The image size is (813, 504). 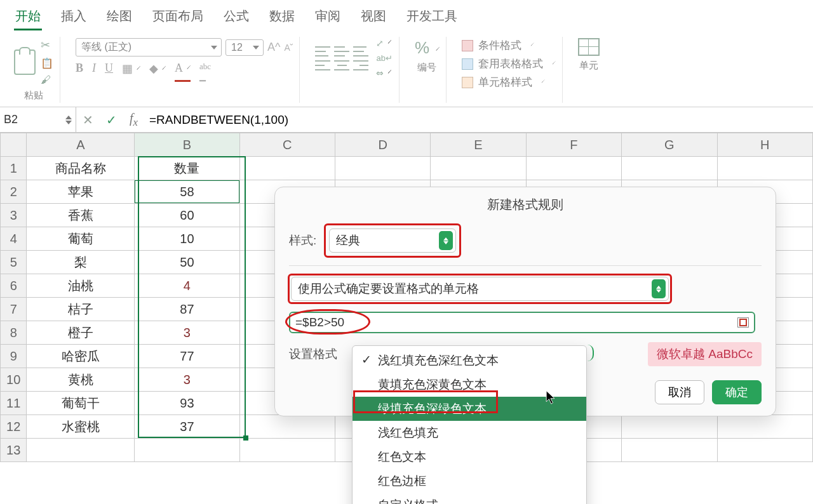 What do you see at coordinates (14, 169) in the screenshot?
I see `row-header: 1` at bounding box center [14, 169].